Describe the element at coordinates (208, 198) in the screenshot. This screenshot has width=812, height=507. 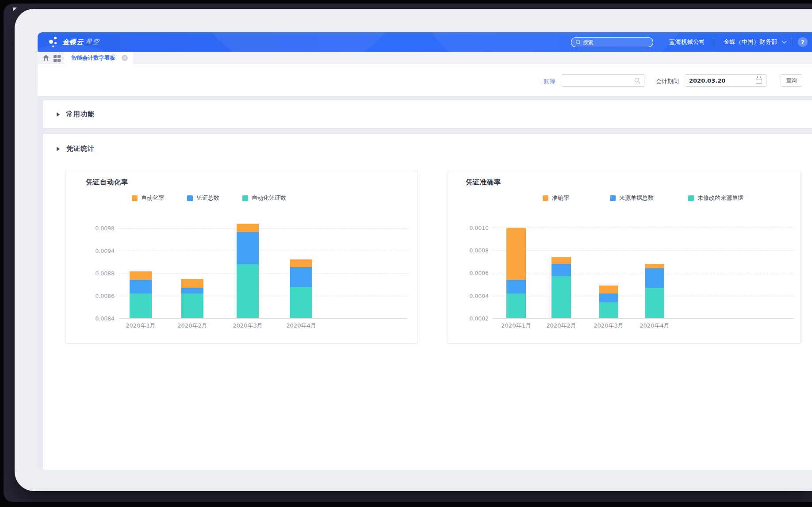
I see `legend-label: 凭证总数` at that location.